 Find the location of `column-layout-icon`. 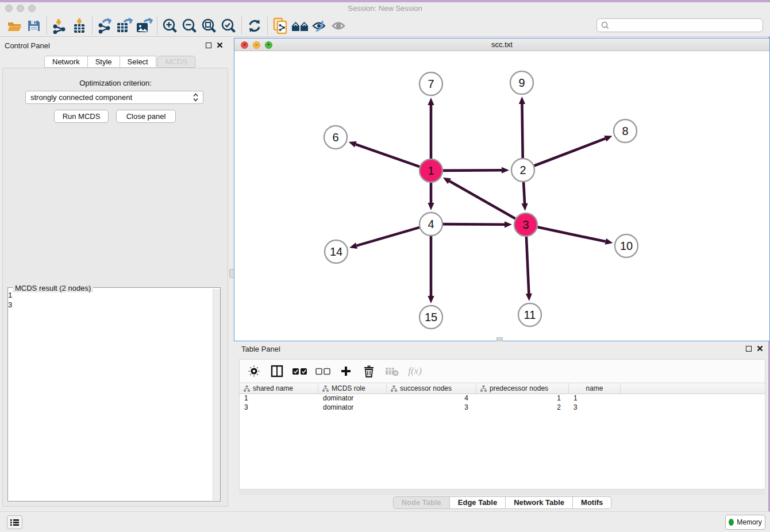

column-layout-icon is located at coordinates (277, 371).